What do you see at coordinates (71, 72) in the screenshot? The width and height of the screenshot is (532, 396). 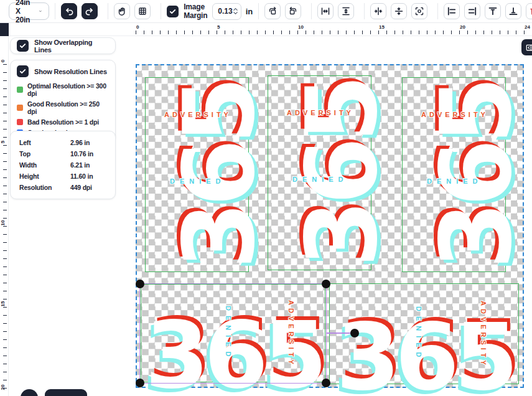 I see `show-resolution-label: Show Resolution Lines` at bounding box center [71, 72].